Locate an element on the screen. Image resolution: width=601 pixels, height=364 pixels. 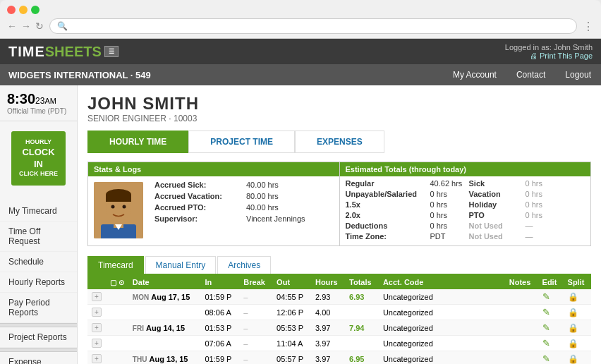
tc-tab-timecard: Timecard is located at coordinates (116, 265).